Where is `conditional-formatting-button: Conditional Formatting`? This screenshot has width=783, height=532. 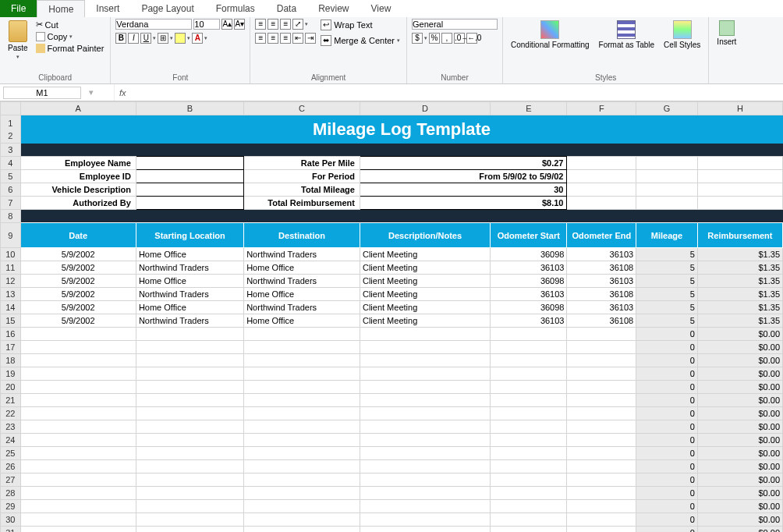 conditional-formatting-button: Conditional Formatting is located at coordinates (551, 34).